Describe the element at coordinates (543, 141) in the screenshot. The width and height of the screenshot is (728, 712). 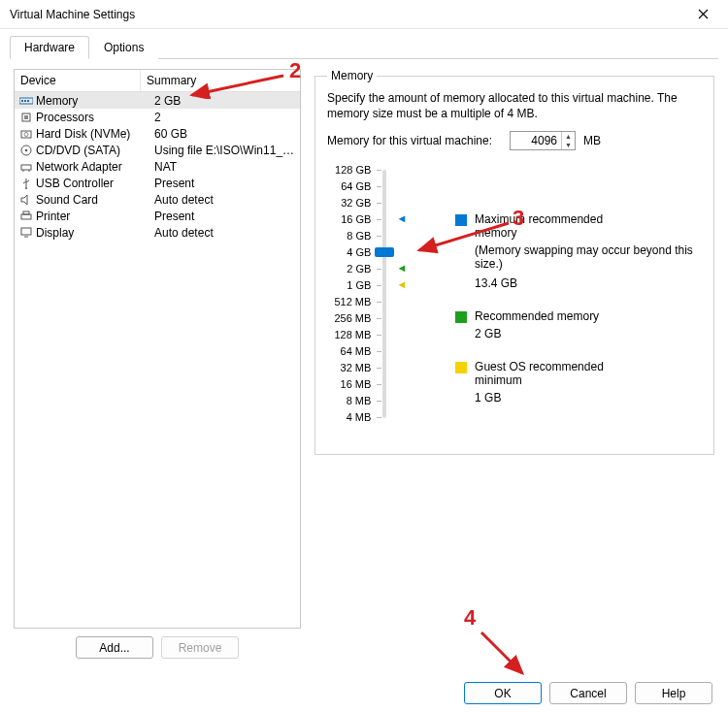
I see `memory-spinner: ▲ ▼` at that location.